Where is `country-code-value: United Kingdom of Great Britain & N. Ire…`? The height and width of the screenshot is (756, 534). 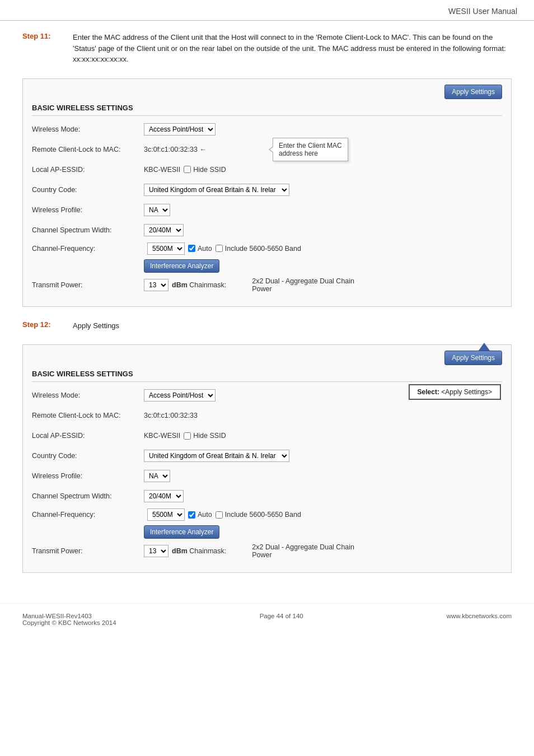 country-code-value: United Kingdom of Great Britain & N. Ire… is located at coordinates (217, 190).